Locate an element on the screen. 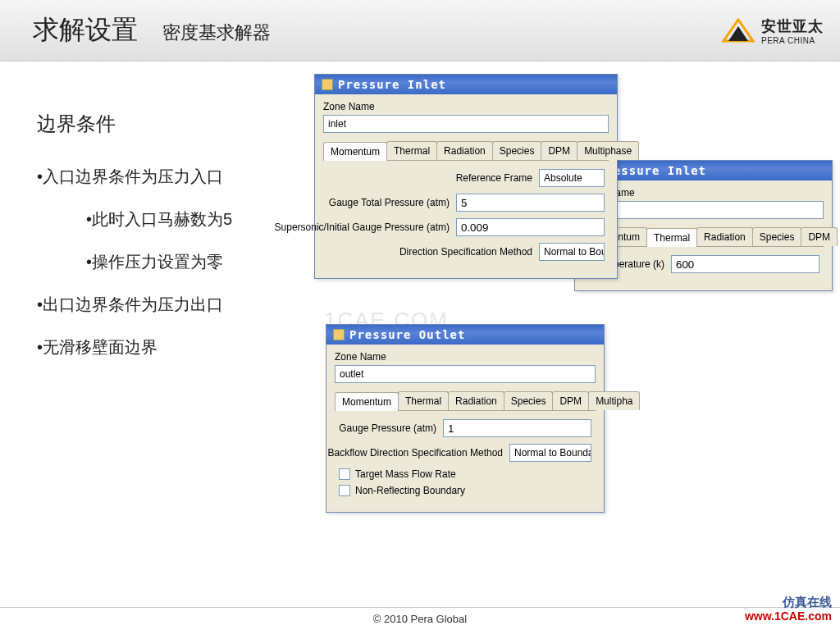 The height and width of the screenshot is (630, 840). supersonic-pressure-input is located at coordinates (530, 227).